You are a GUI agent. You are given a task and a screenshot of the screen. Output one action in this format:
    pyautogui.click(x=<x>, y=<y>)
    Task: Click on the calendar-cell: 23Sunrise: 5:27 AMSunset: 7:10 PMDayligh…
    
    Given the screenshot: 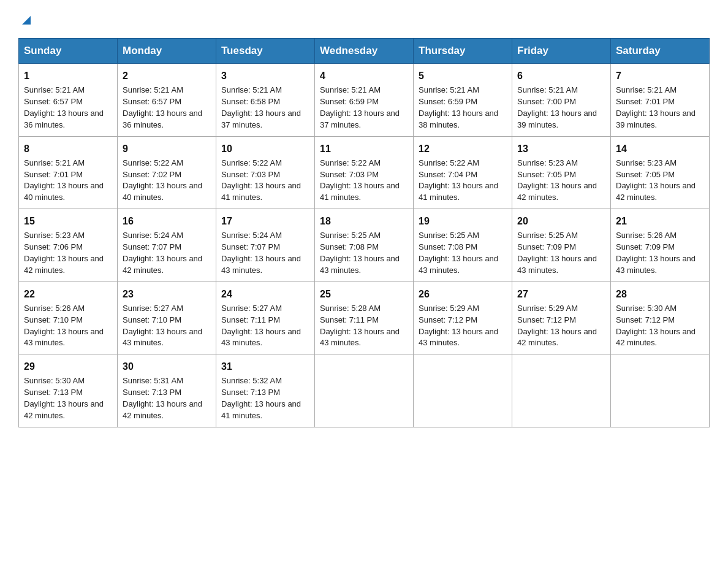 What is the action you would take?
    pyautogui.click(x=167, y=318)
    